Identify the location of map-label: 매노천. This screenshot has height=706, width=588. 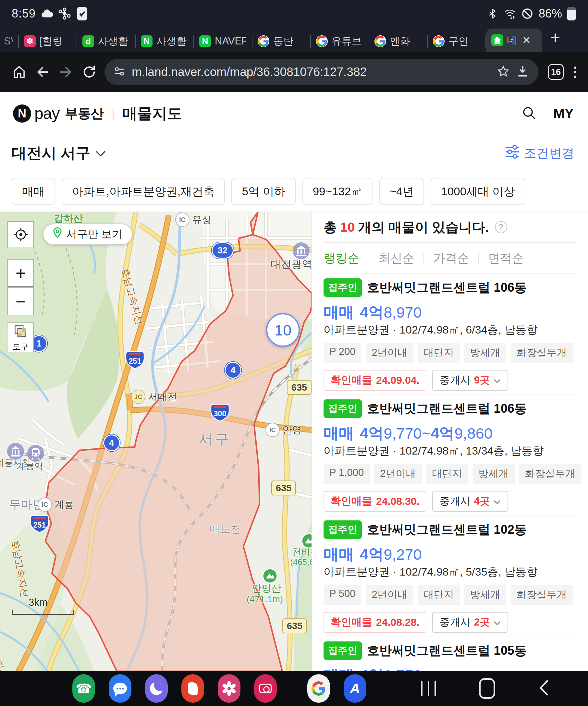
(225, 529).